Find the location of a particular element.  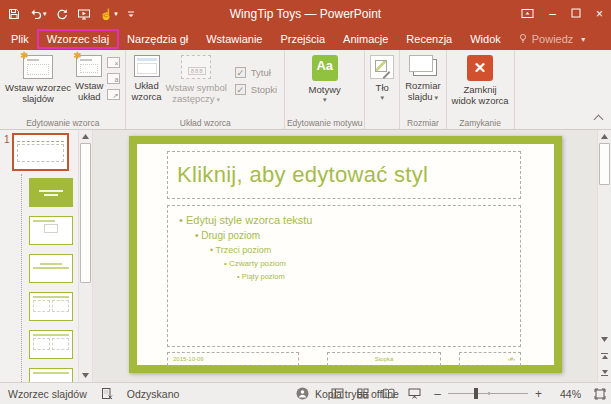

thumbnail-scrollbar is located at coordinates (86, 256).